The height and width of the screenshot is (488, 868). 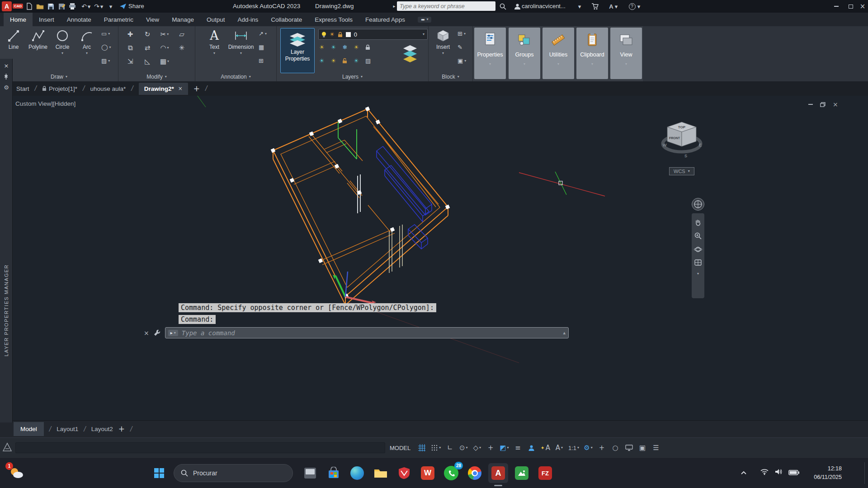 I want to click on navbar-caret: ▾, so click(x=698, y=274).